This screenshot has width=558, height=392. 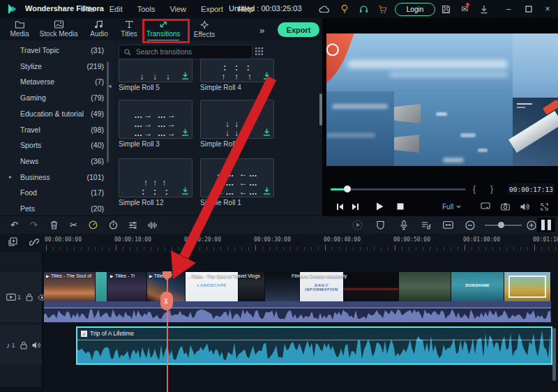 I want to click on tab-effects: Effects, so click(x=204, y=29).